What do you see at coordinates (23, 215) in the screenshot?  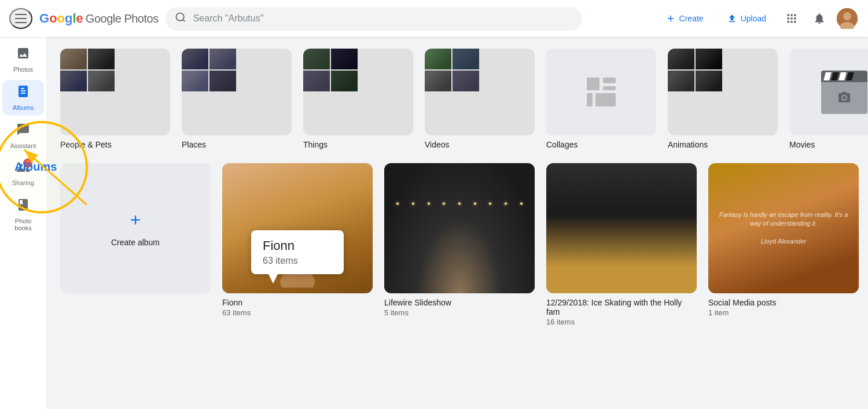 I see `sidebar-item-photobooks: Photo books` at bounding box center [23, 215].